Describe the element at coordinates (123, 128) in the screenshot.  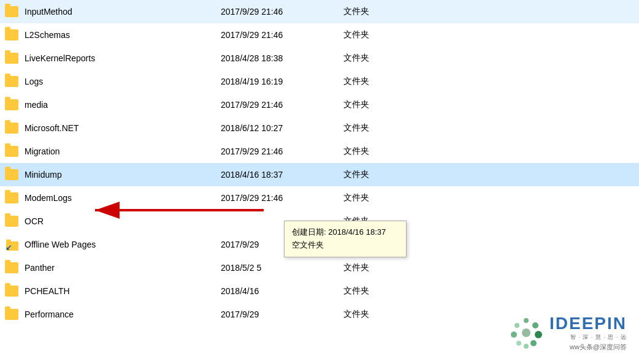
I see `file-name: Microsoft.NET` at that location.